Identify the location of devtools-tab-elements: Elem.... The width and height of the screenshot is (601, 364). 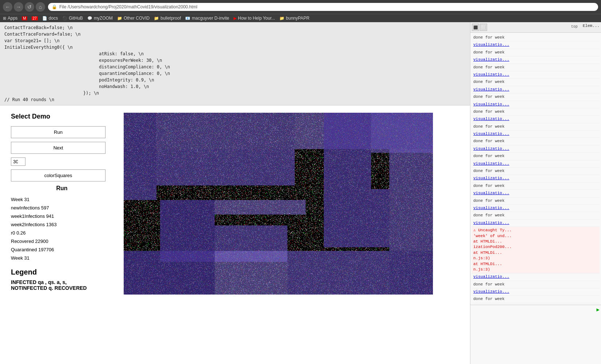
(591, 27).